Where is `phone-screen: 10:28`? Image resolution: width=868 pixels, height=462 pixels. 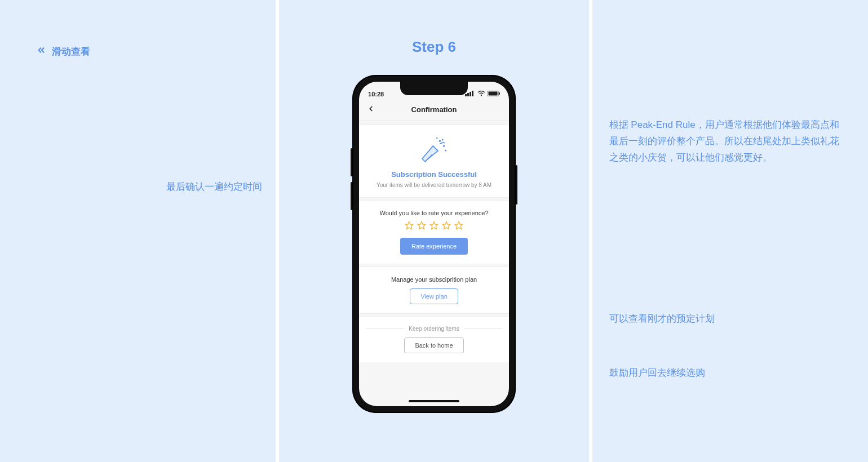 phone-screen: 10:28 is located at coordinates (434, 244).